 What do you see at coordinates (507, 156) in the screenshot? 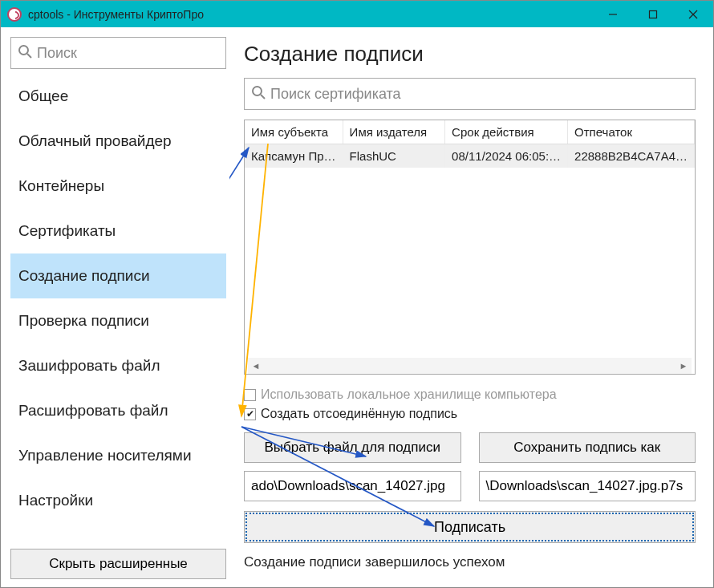
I see `cell-validity: 08/11/2024 06:05:…` at bounding box center [507, 156].